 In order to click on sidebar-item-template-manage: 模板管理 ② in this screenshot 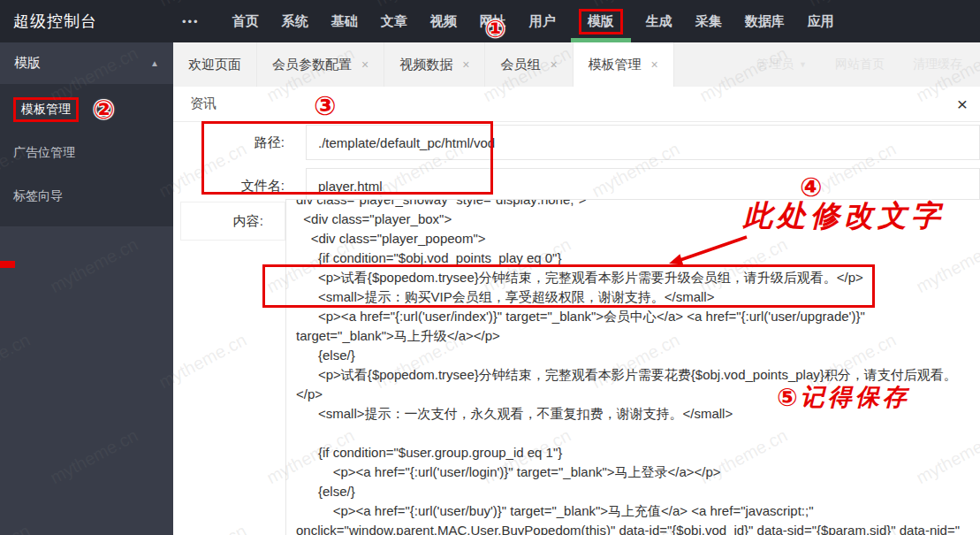, I will do `click(87, 110)`.